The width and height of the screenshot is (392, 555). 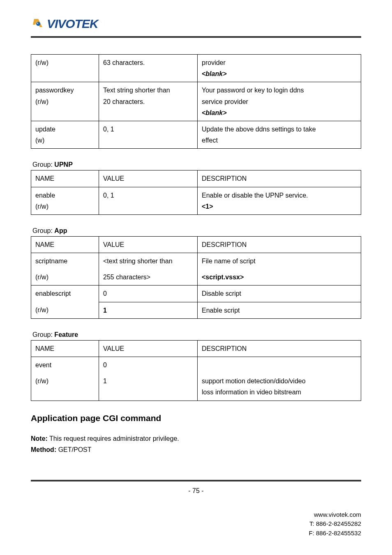 What do you see at coordinates (223, 277) in the screenshot?
I see `desc-default: <script.vssx>` at bounding box center [223, 277].